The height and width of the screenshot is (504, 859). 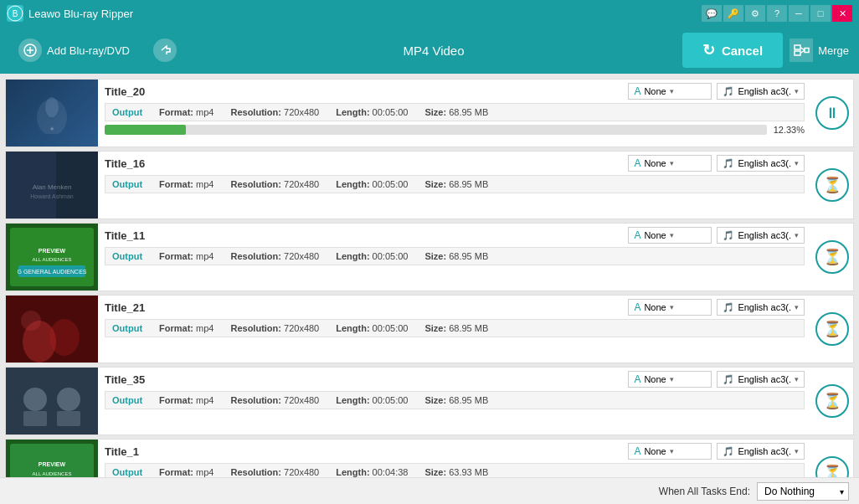 What do you see at coordinates (52, 188) in the screenshot?
I see `svg-text: Alan Menken` at bounding box center [52, 188].